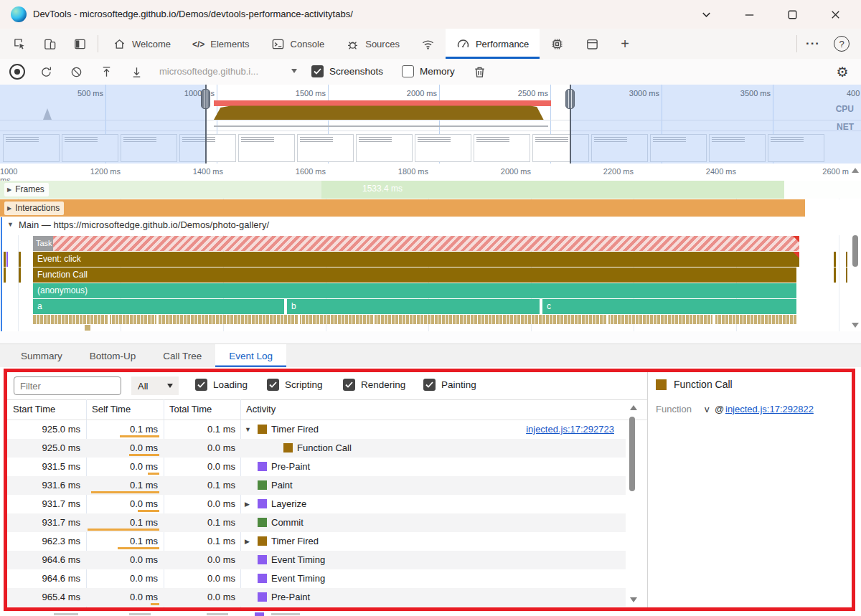 This screenshot has height=616, width=861. Describe the element at coordinates (316, 504) in the screenshot. I see `table-row: 931.7 ms0.0 ms0.0 ms▶Layerize` at that location.